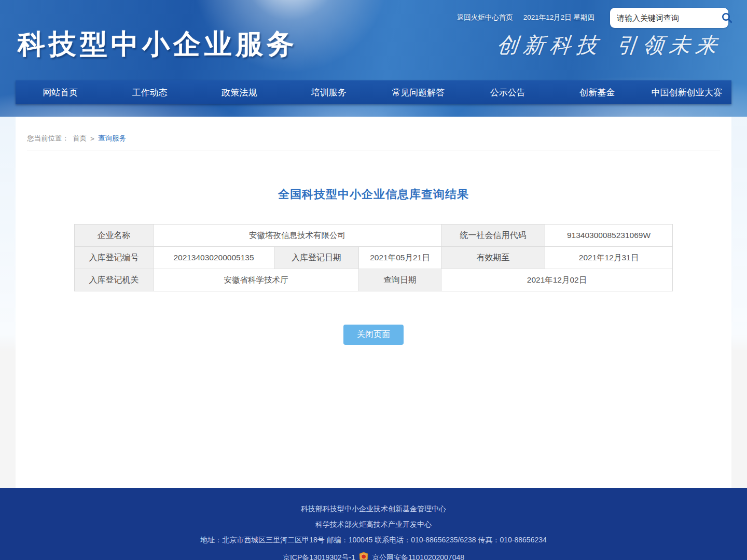 The height and width of the screenshot is (560, 747). What do you see at coordinates (668, 18) in the screenshot?
I see `search-input` at bounding box center [668, 18].